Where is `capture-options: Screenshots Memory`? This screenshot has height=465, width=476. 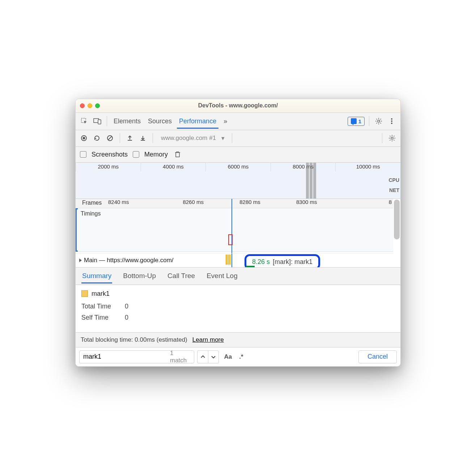 capture-options: Screenshots Memory is located at coordinates (238, 155).